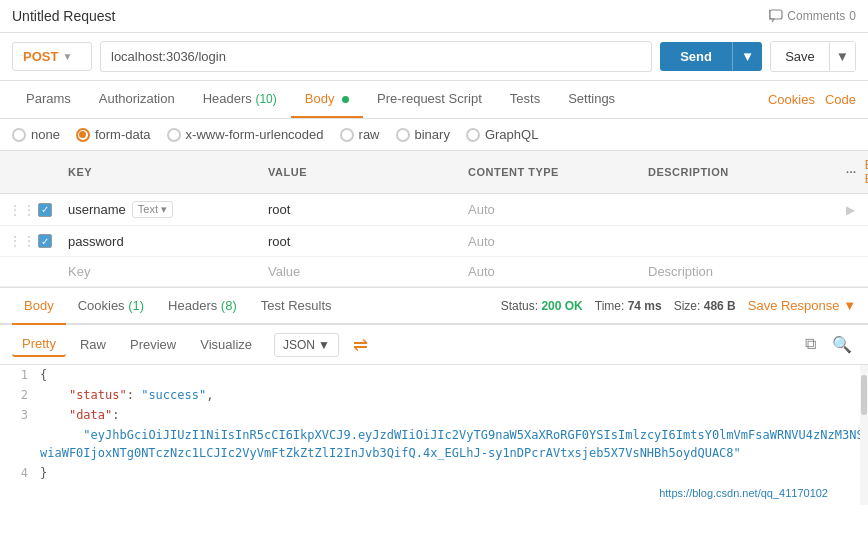 Image resolution: width=868 pixels, height=542 pixels. What do you see at coordinates (562, 306) in the screenshot?
I see `status-code: 200 OK` at bounding box center [562, 306].